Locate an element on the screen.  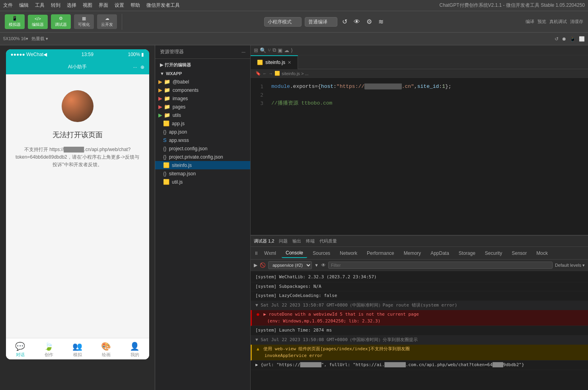
devtools-top-tab-output: 输出 is located at coordinates (297, 241).